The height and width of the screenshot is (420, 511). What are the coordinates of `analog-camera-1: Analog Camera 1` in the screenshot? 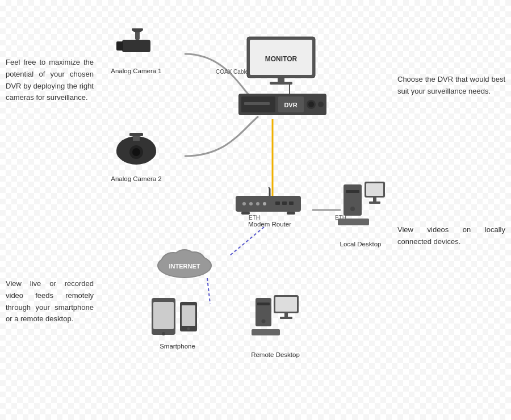 It's located at (136, 51).